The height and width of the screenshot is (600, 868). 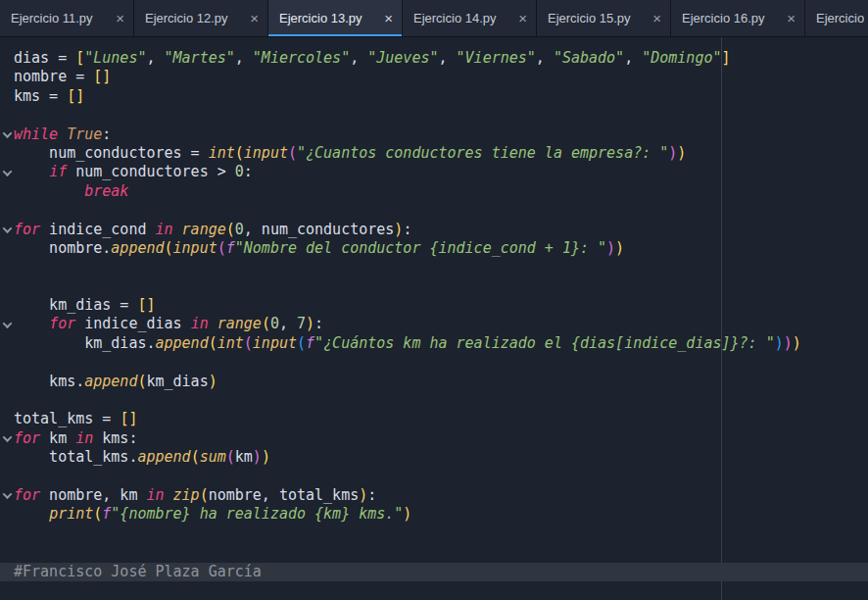 What do you see at coordinates (169, 324) in the screenshot?
I see `code-text: for indice_dias in range(0, 7):` at bounding box center [169, 324].